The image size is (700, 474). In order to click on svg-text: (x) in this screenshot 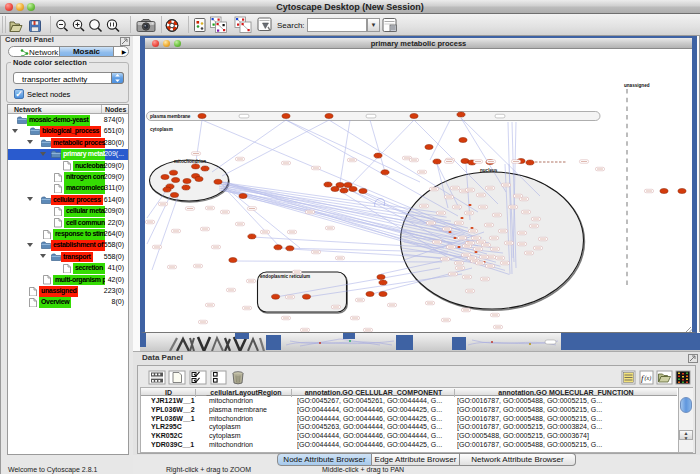, I will do `click(648, 378)`.